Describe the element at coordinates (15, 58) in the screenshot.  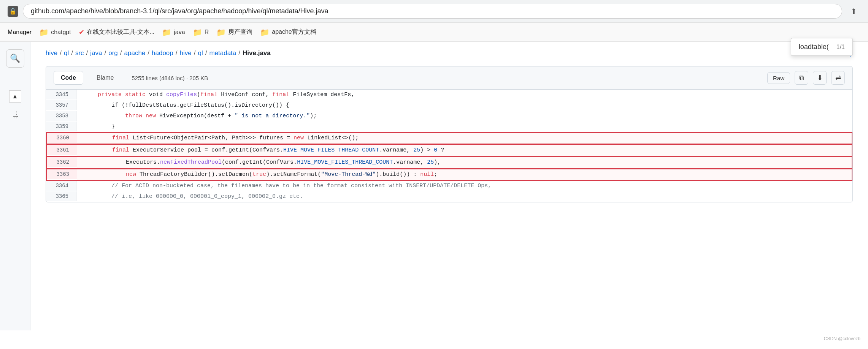
I see `search-icon-btn: 🔍` at that location.